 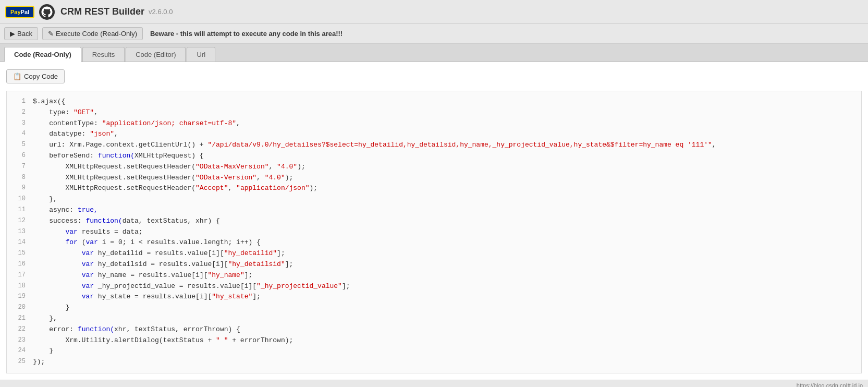 I want to click on code-text: var results = data;, so click(x=445, y=233).